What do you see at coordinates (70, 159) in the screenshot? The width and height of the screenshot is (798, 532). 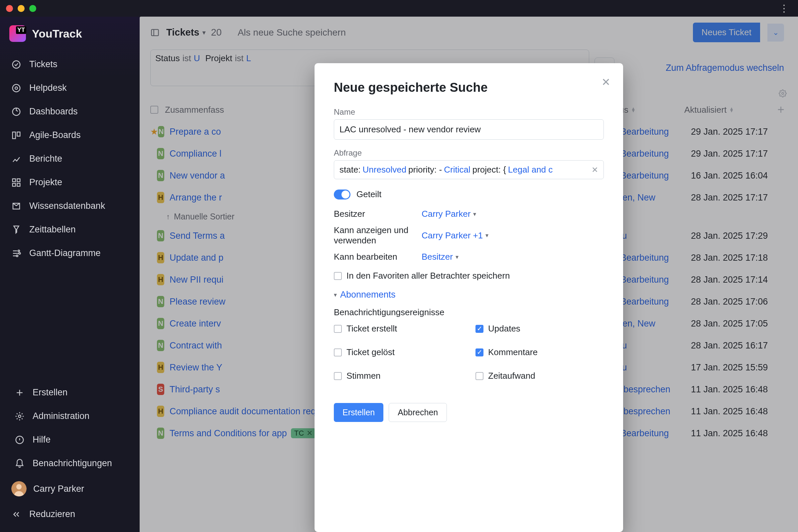 I see `sidebar-item-berichte: Berichte` at bounding box center [70, 159].